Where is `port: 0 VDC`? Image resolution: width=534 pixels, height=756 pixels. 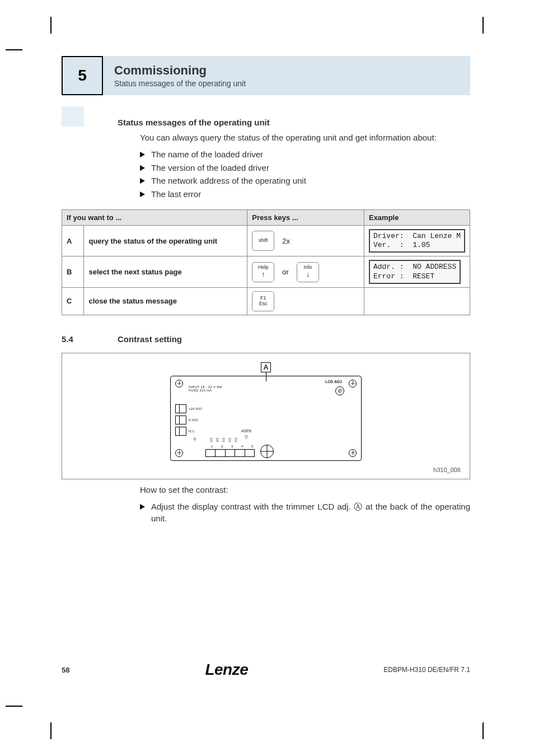
port: 0 VDC is located at coordinates (189, 420).